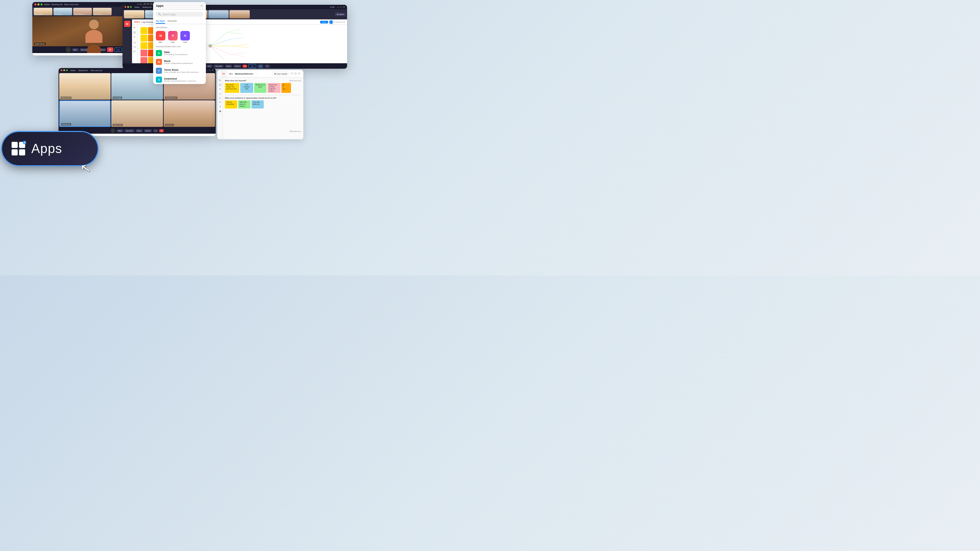 This screenshot has width=980, height=551. I want to click on suggestion-thrive: T Thrive Reset Take a breath and reset w…, so click(180, 71).